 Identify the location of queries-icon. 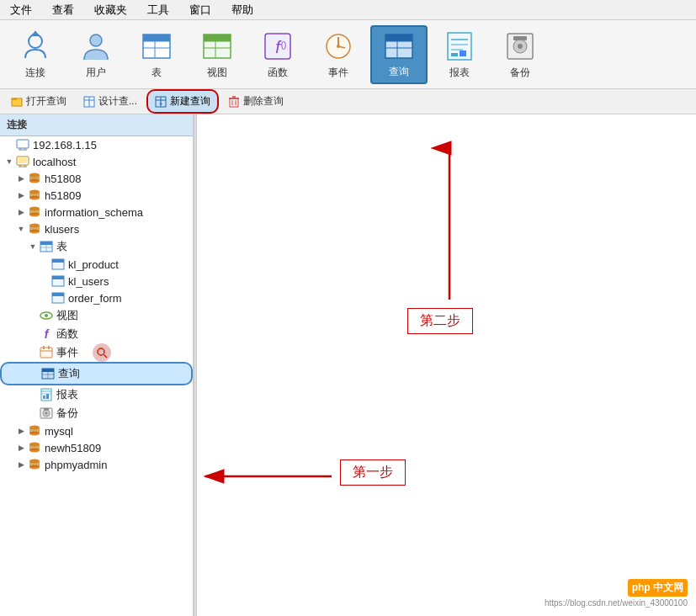
(48, 374).